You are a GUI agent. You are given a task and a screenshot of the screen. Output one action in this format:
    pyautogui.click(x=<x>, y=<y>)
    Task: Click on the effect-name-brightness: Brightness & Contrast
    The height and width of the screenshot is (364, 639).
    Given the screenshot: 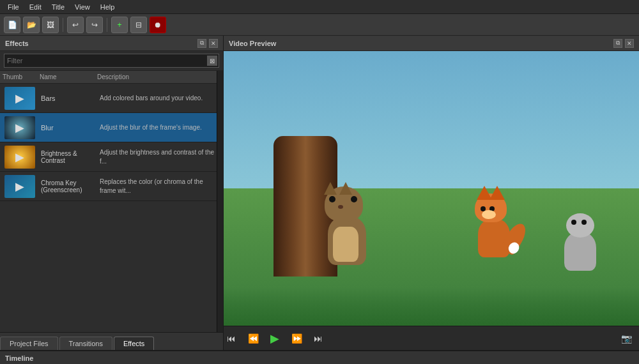 What is the action you would take?
    pyautogui.click(x=68, y=157)
    